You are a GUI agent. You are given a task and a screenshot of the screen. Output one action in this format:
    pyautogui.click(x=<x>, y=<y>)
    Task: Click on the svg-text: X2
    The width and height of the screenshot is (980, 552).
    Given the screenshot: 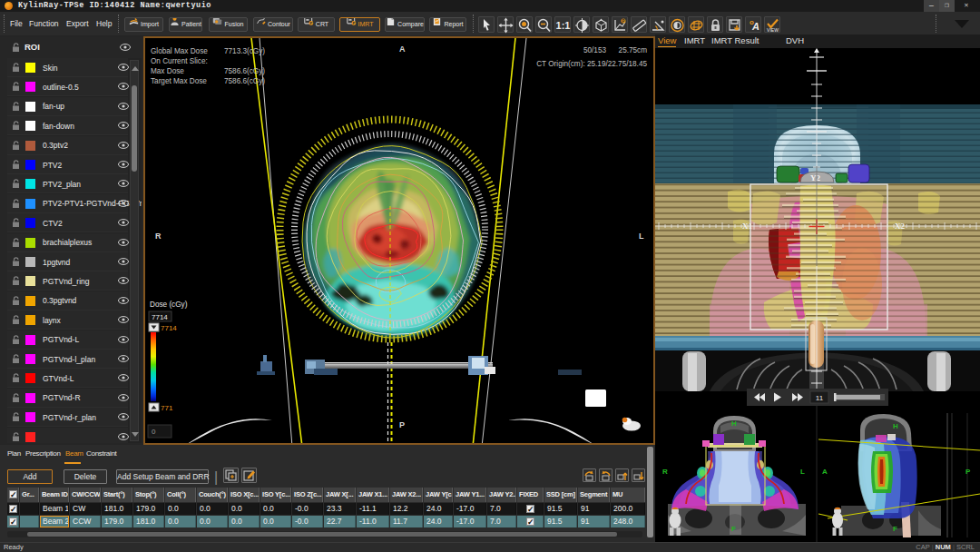 What is the action you would take?
    pyautogui.click(x=900, y=226)
    